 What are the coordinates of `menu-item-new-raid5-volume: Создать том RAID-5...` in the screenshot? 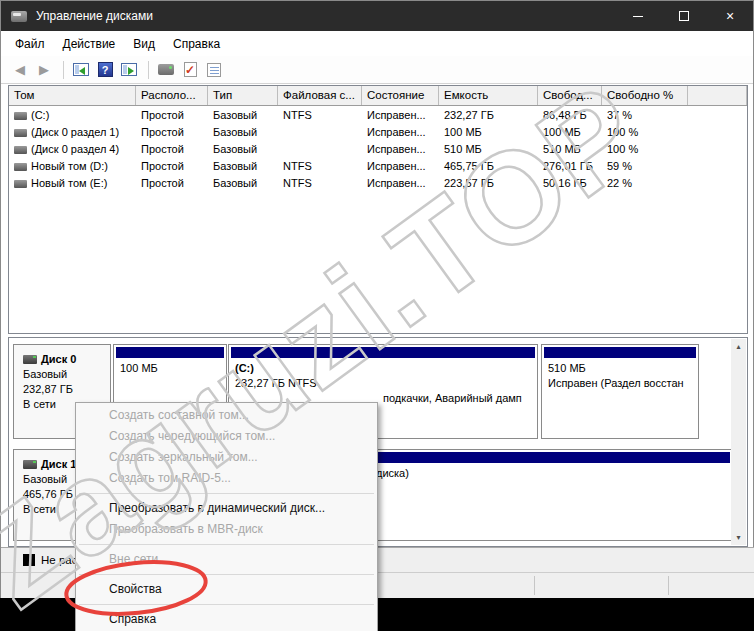 It's located at (226, 478).